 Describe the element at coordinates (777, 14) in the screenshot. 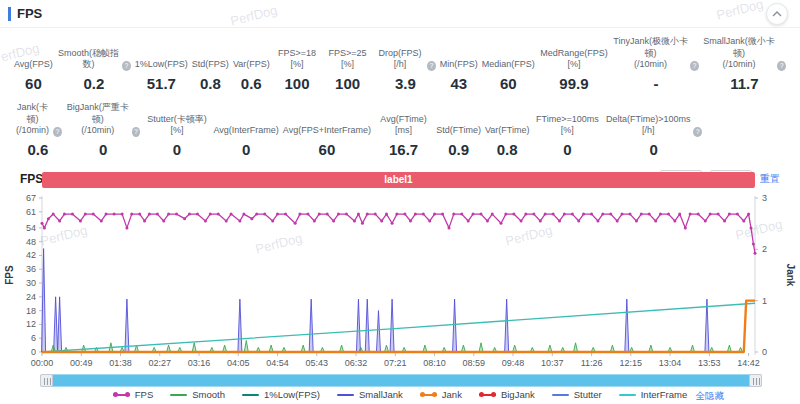

I see `collapse-button` at that location.